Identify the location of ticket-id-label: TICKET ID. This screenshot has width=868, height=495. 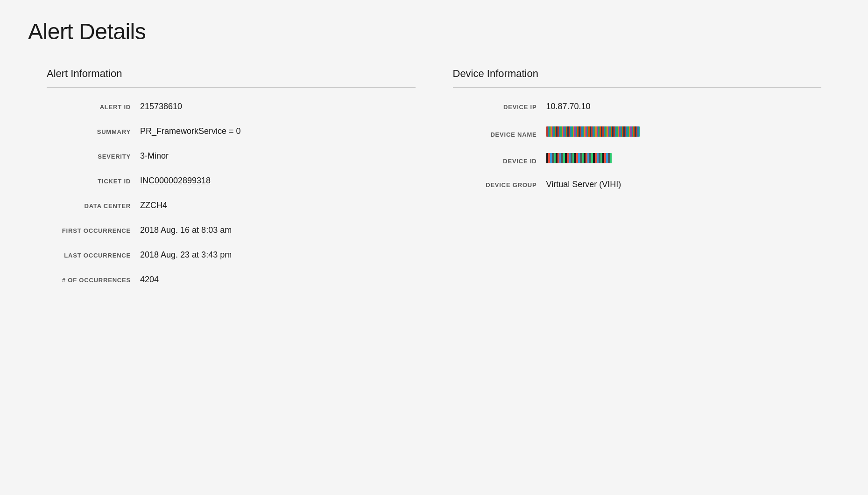
(89, 181).